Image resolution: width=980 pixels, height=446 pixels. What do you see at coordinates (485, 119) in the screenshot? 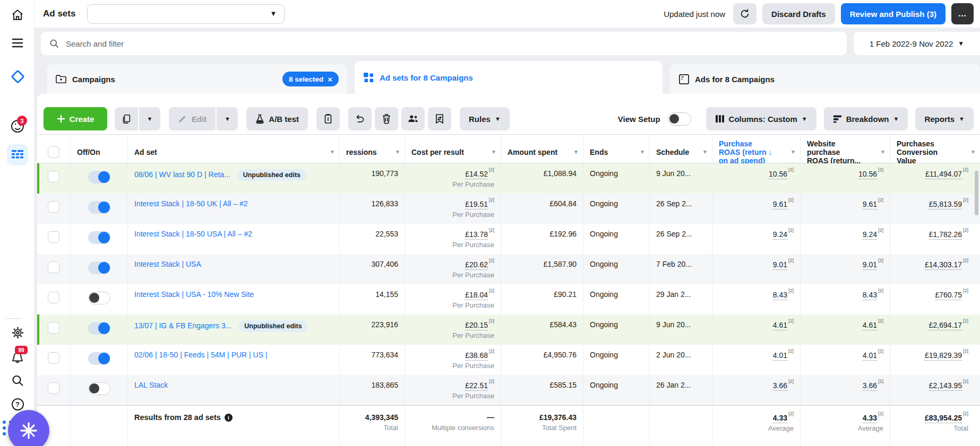
I see `rules-button: Rules ▼` at bounding box center [485, 119].